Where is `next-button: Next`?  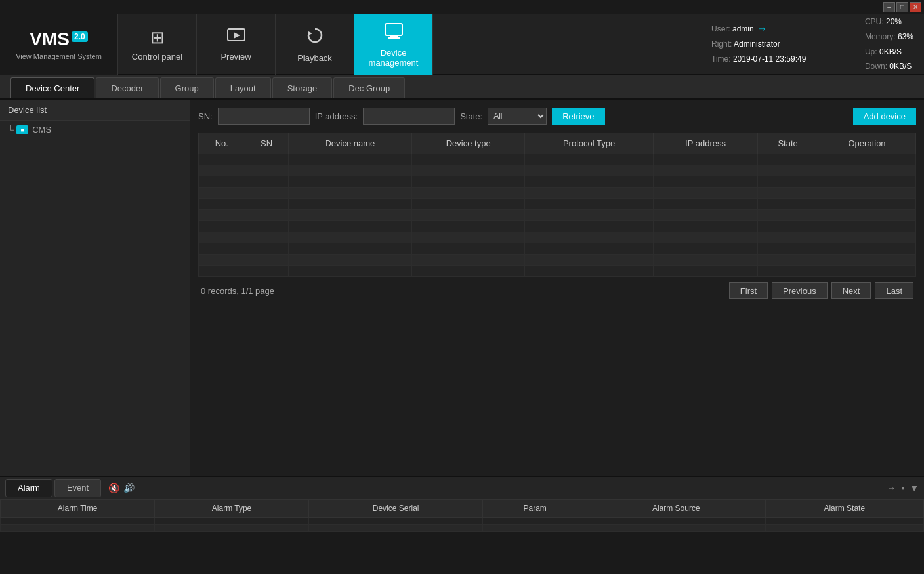 next-button: Next is located at coordinates (852, 291).